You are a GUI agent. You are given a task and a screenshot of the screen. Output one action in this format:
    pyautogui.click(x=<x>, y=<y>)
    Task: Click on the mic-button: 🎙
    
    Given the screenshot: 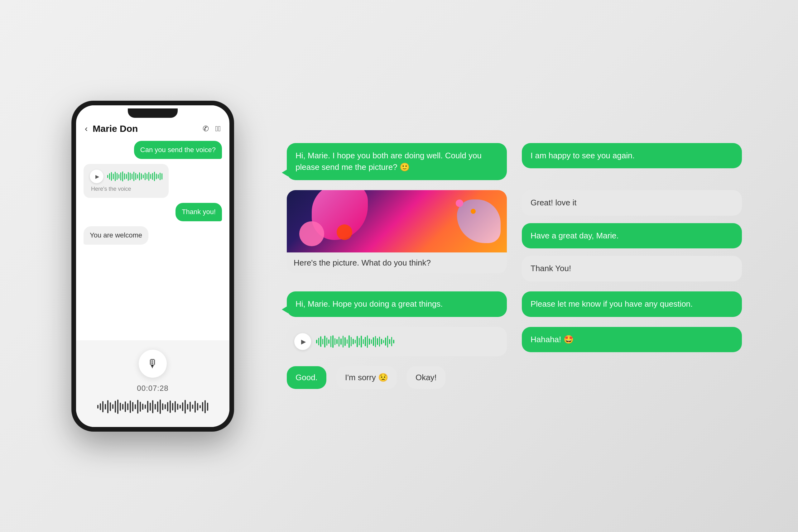 What is the action you would take?
    pyautogui.click(x=153, y=364)
    